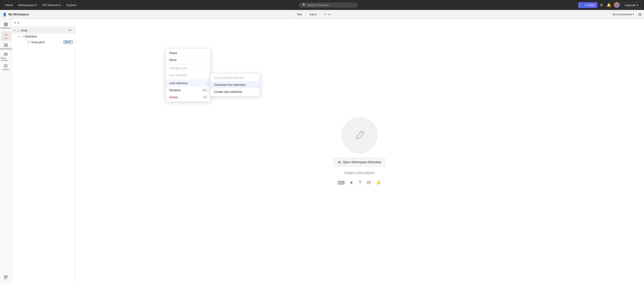 This screenshot has height=284, width=644. What do you see at coordinates (6, 57) in the screenshot?
I see `sidebar-item-mock-servers: Mock Servers` at bounding box center [6, 57].